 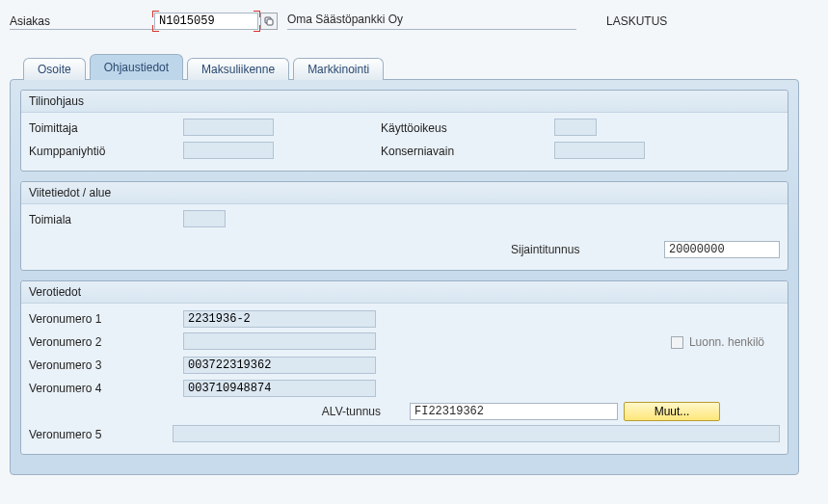 I want to click on tax4-label: Veronumero 4, so click(x=106, y=388).